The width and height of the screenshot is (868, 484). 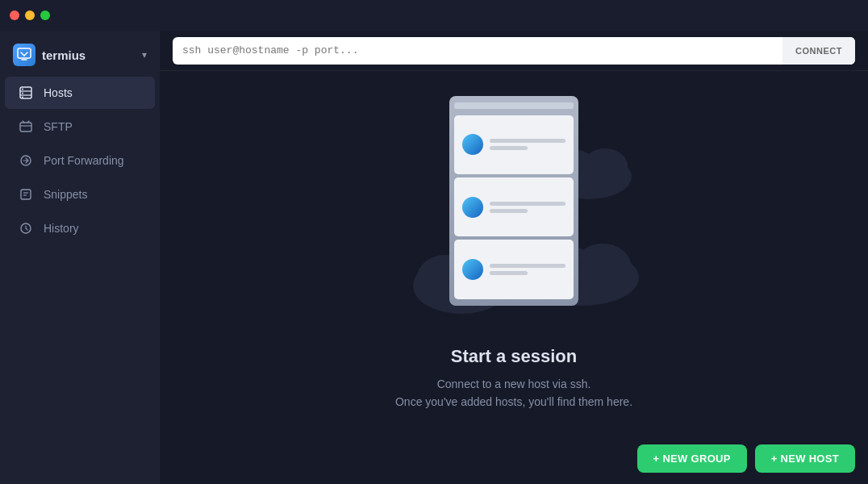 What do you see at coordinates (80, 194) in the screenshot?
I see `sidebar-item-snippets: Snippets` at bounding box center [80, 194].